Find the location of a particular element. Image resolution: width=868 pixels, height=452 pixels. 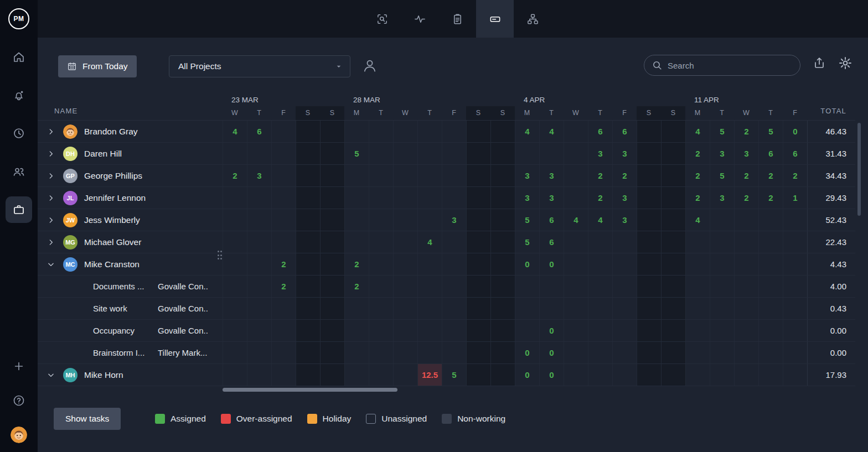

row-name-cell: GPGeorge Phillips is located at coordinates (130, 176).